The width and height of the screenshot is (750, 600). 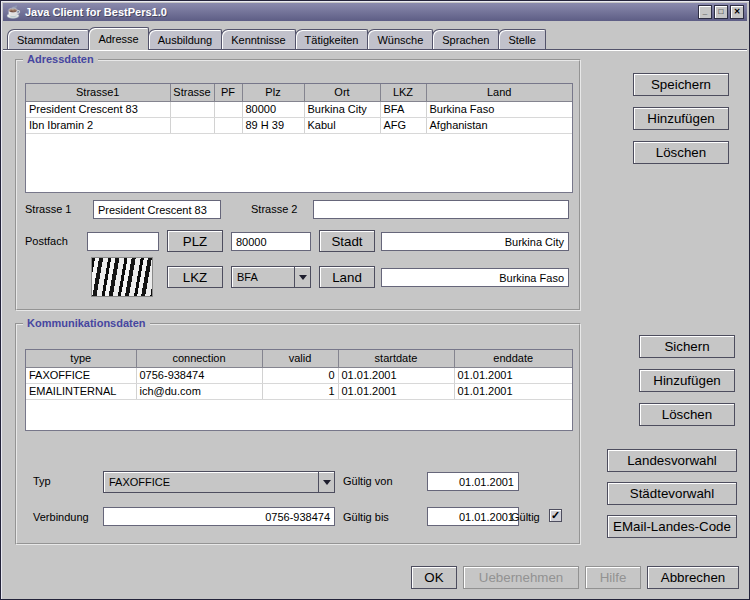 What do you see at coordinates (14, 12) in the screenshot?
I see `java-cup-icon: ☕` at bounding box center [14, 12].